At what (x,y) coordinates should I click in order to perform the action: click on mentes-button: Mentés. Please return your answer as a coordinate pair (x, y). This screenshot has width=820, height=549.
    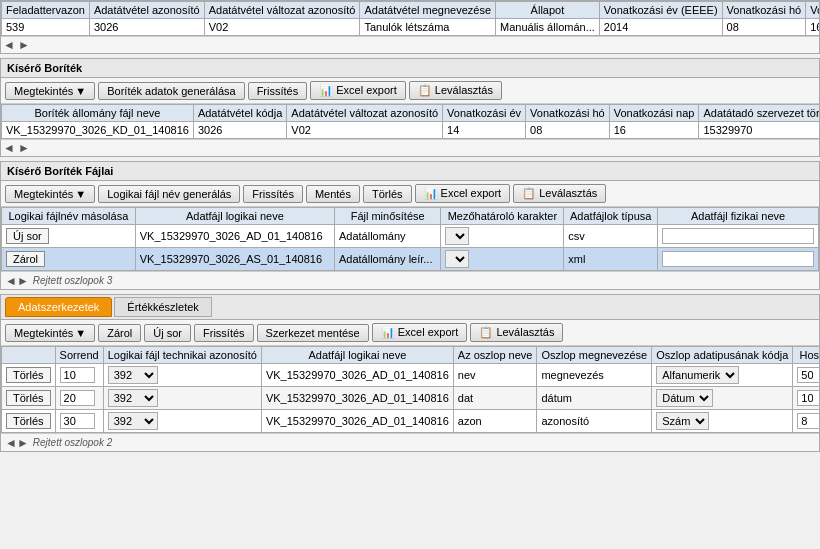
    Looking at the image, I should click on (333, 194).